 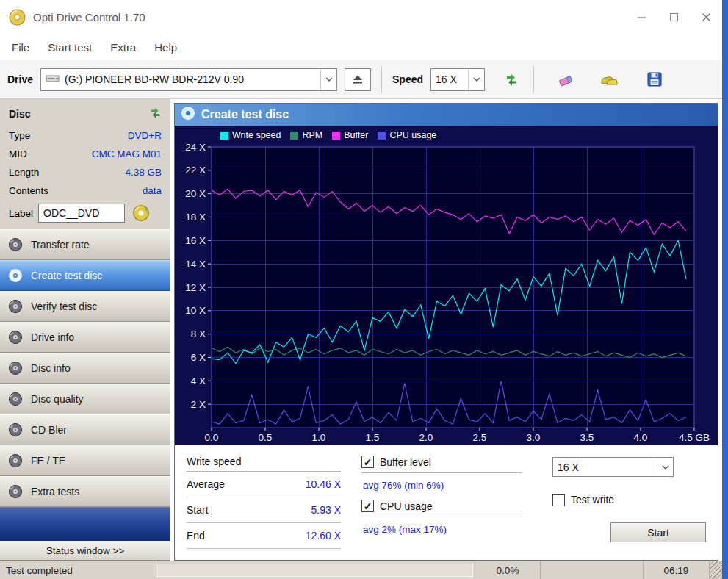 I want to click on cpu-usage-checkbox: ✓, so click(x=367, y=506).